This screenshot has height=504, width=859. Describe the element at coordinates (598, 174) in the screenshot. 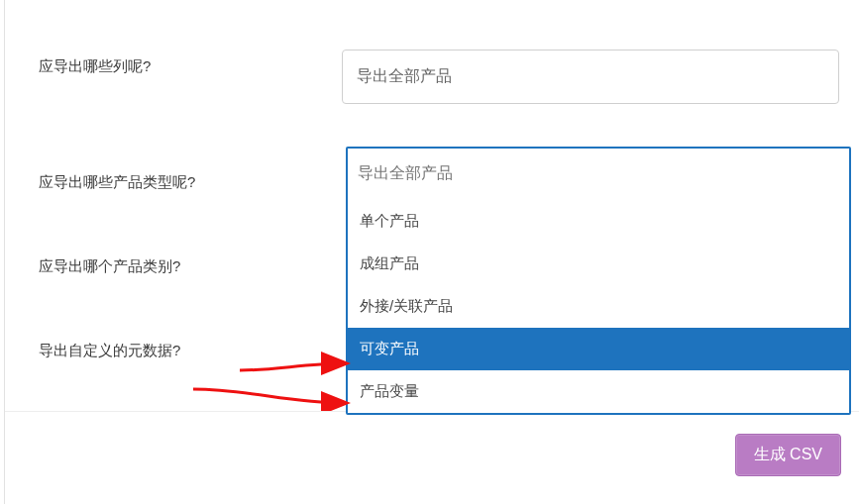

I see `dropdown-search-input` at that location.